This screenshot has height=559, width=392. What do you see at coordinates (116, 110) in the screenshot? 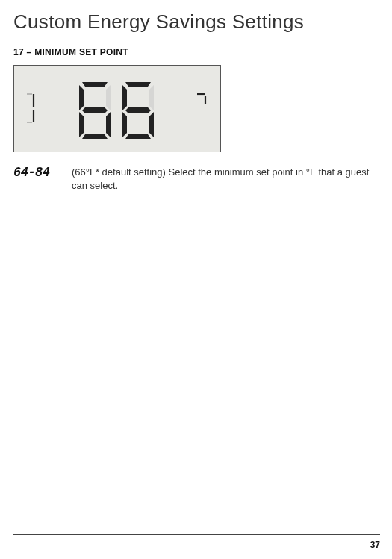
I see `lcd-center-value` at bounding box center [116, 110].